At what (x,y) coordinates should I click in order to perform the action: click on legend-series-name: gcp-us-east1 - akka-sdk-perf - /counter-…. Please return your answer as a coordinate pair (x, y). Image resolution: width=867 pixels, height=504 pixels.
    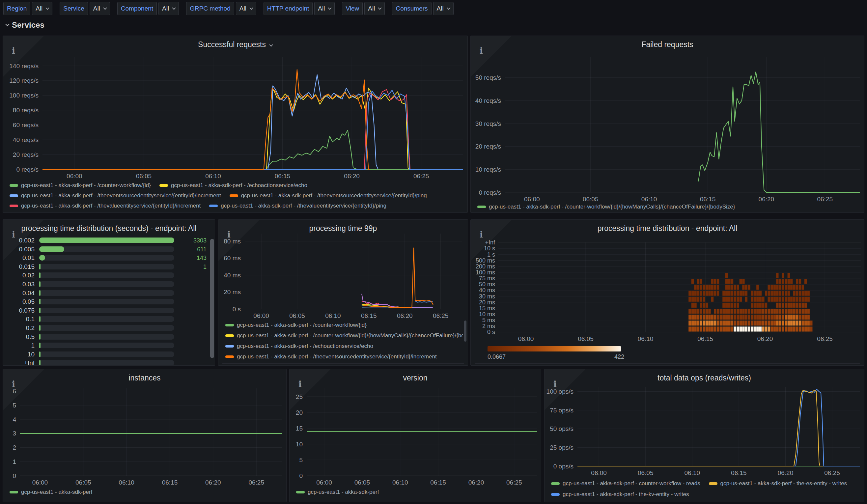
    Looking at the image, I should click on (612, 207).